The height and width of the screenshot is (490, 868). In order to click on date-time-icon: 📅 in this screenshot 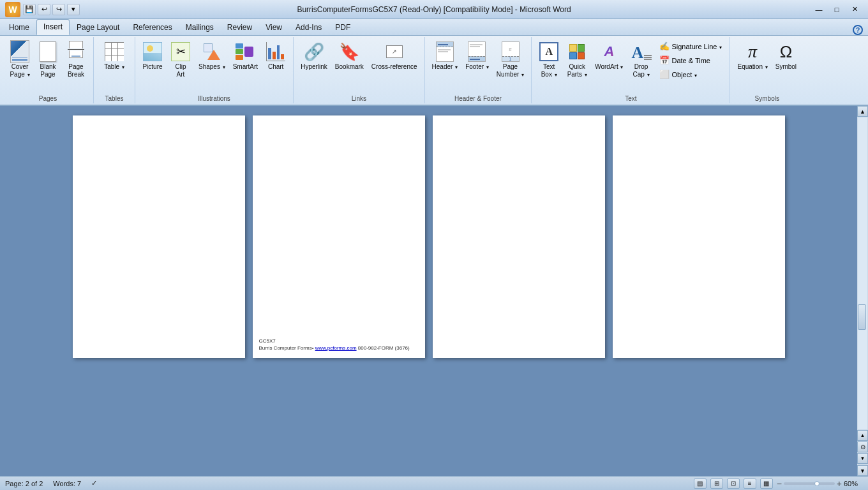, I will do `click(664, 60)`.